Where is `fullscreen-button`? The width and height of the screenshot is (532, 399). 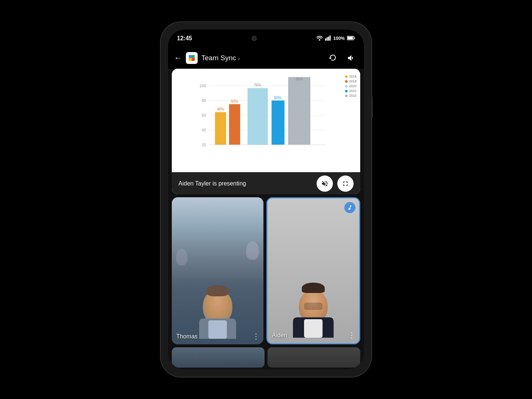
fullscreen-button is located at coordinates (345, 184).